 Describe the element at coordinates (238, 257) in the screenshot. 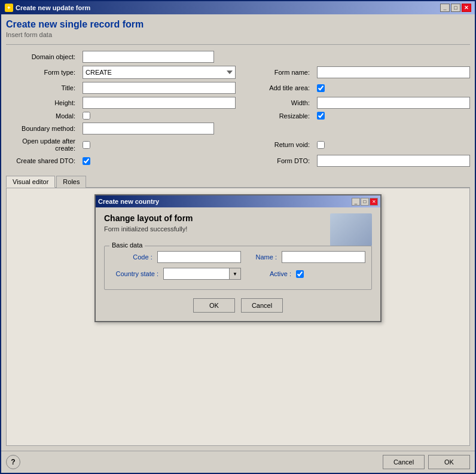

I see `code-name-row: Code : Name :` at that location.